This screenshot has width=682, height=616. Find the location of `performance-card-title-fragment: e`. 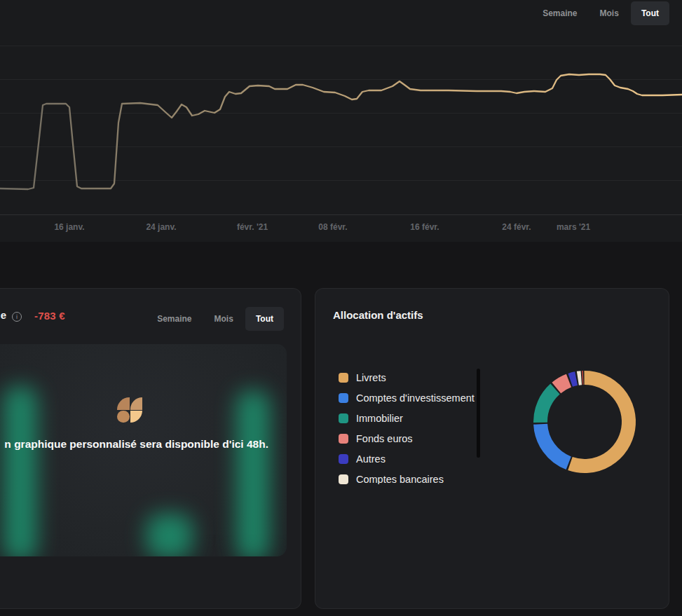

performance-card-title-fragment: e is located at coordinates (3, 315).